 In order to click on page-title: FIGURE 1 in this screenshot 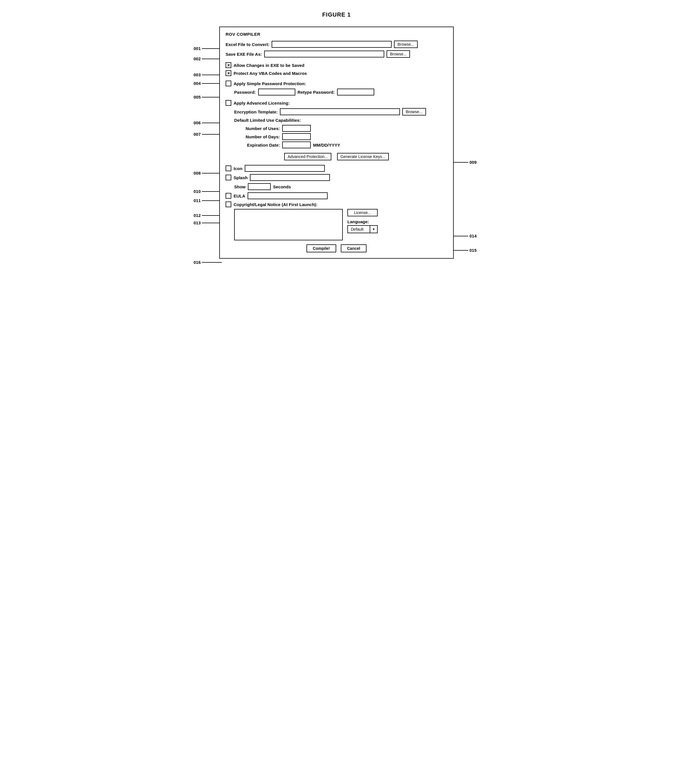, I will do `click(336, 15)`.